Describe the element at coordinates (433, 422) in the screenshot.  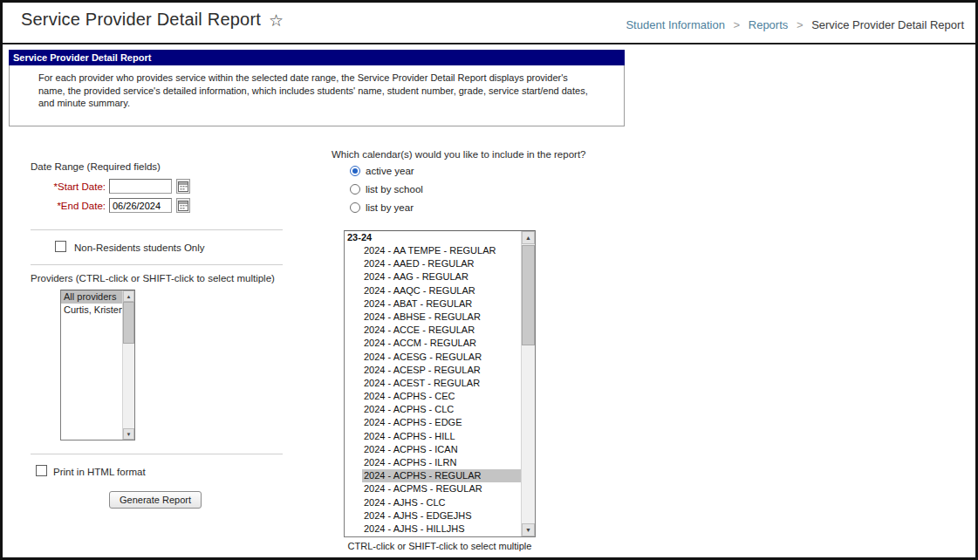
I see `calendar-option-item: 2024 - ACPHS - EDGE` at that location.